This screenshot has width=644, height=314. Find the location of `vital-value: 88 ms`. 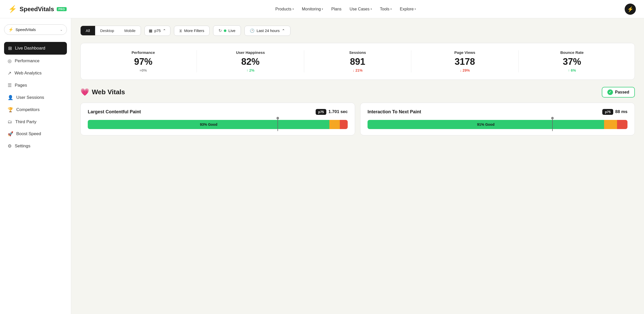

vital-value: 88 ms is located at coordinates (621, 112).